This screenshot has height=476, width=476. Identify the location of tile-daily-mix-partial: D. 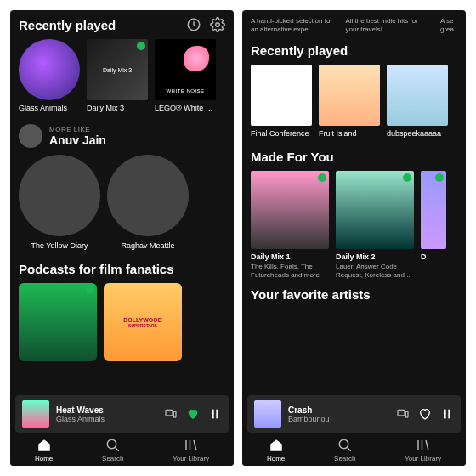
(434, 224).